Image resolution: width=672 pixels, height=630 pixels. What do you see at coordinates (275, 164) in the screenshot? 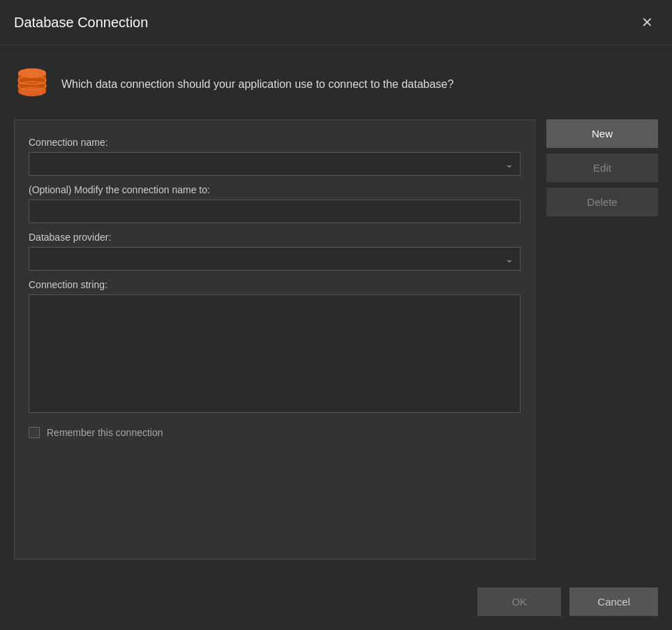
I see `connection-name-wrapper: ⌄` at bounding box center [275, 164].